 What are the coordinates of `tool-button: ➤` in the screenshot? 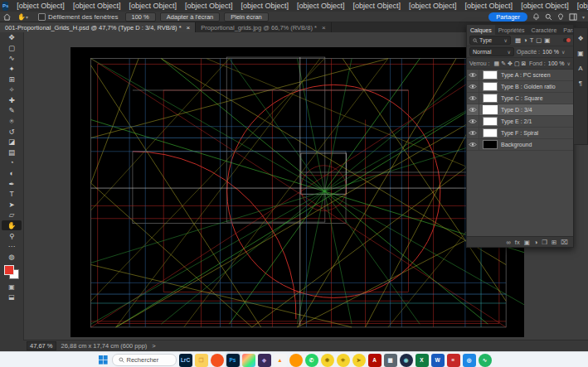 It's located at (12, 205).